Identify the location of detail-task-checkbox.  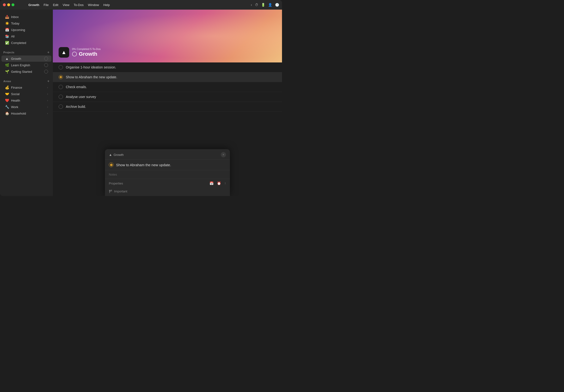
(111, 165).